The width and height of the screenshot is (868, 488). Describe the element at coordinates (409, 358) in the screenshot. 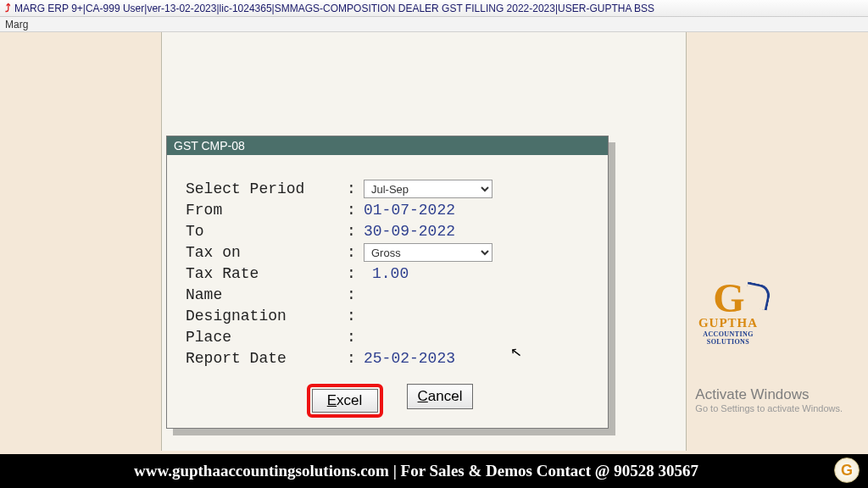

I see `value-report-date: 25-02-2023` at that location.